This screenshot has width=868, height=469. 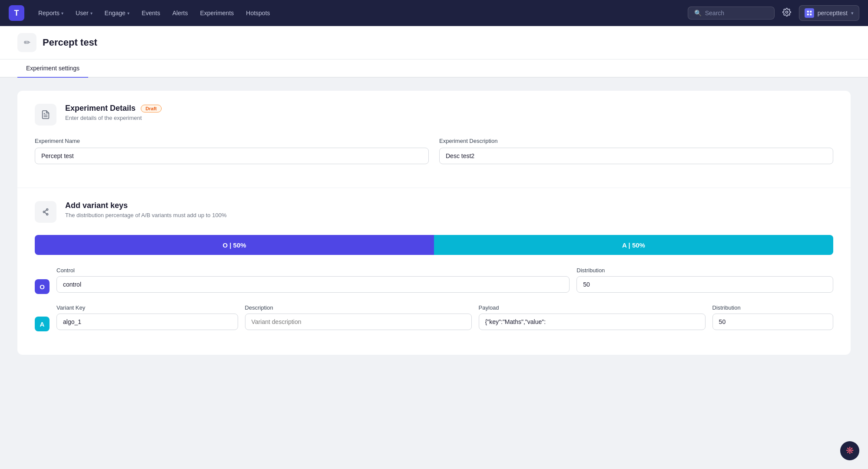 I want to click on experiment-name-group: Experiment Name, so click(x=232, y=151).